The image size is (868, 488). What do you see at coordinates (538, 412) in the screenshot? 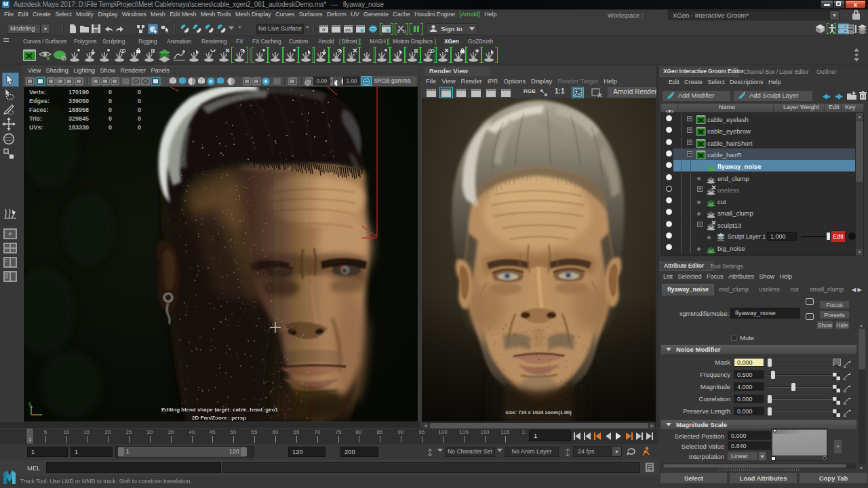
I see `svg-text: size: 724 x 1024 zoom(1.00)` at bounding box center [538, 412].